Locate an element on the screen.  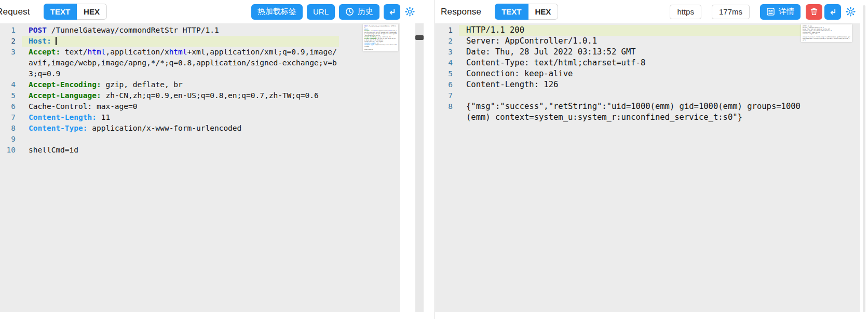
response-tab-text: TEXT is located at coordinates (511, 11).